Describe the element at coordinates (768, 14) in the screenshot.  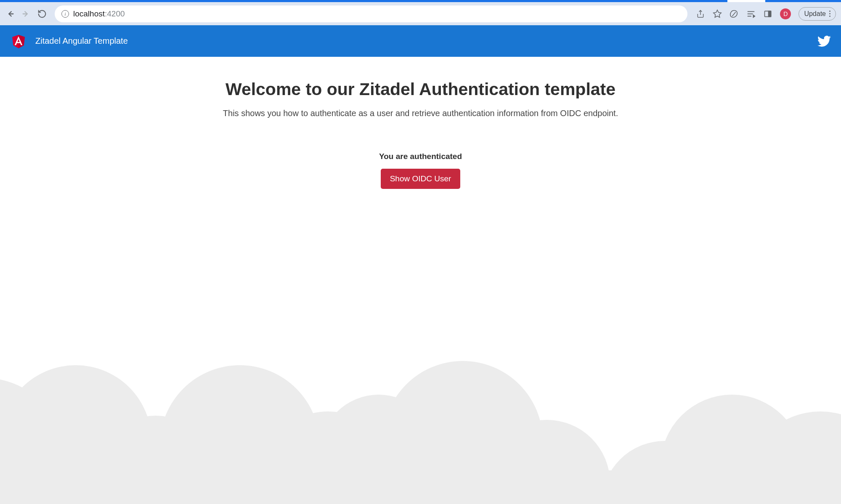
I see `panel-icon` at that location.